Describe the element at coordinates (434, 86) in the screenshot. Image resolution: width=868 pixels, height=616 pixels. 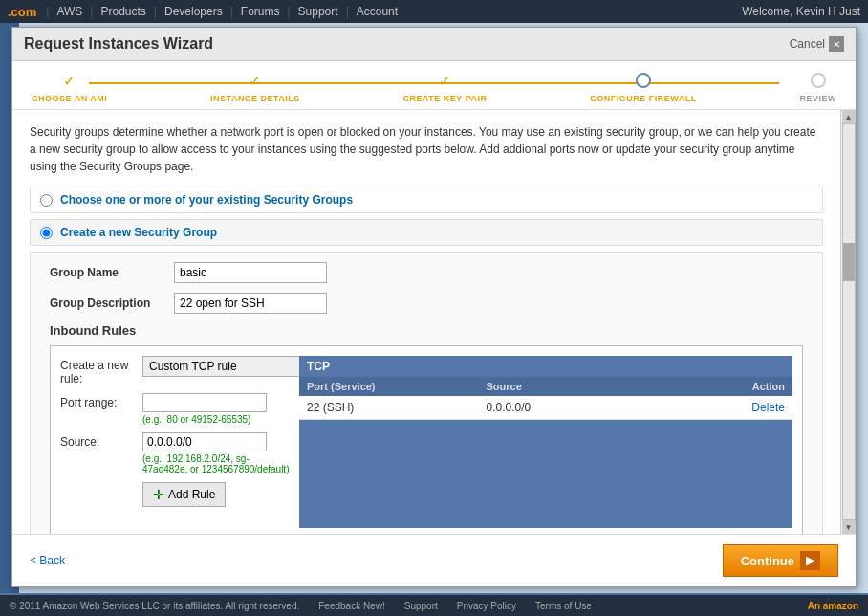
I see `wizard-steps: ✓ CHOOSE AN AMI ✓ INSTANCE DETAILS ✓ CRE…` at that location.